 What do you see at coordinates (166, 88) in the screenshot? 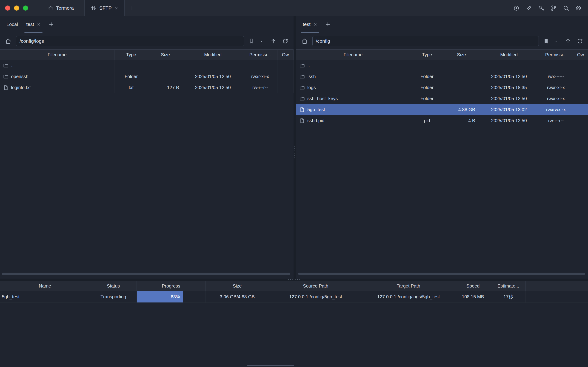
I see `file-size: 127 B` at bounding box center [166, 88].